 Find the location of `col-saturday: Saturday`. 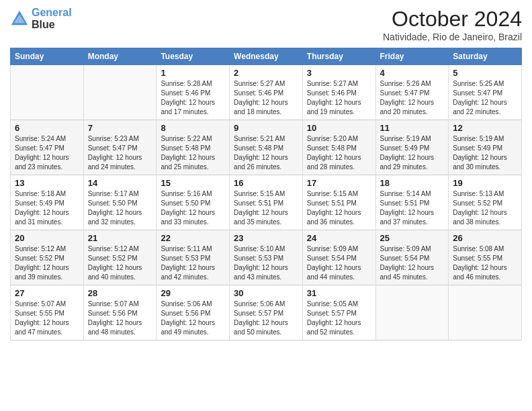

col-saturday: Saturday is located at coordinates (485, 56).